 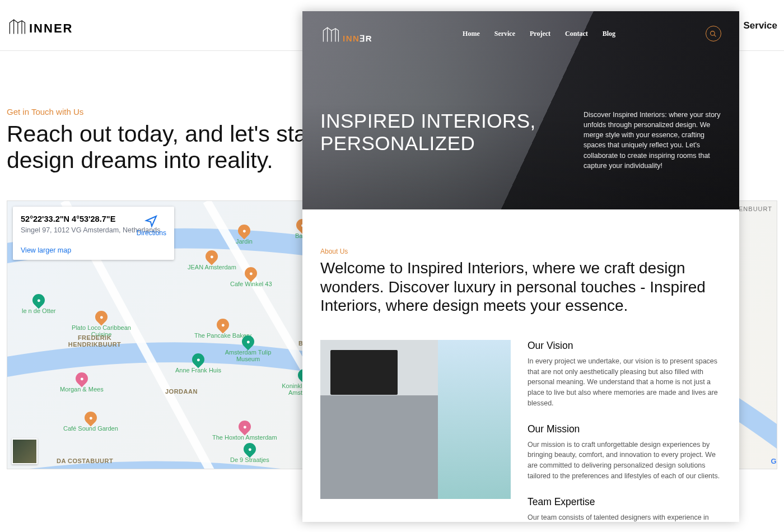 I want to click on directions-icon, so click(x=151, y=221).